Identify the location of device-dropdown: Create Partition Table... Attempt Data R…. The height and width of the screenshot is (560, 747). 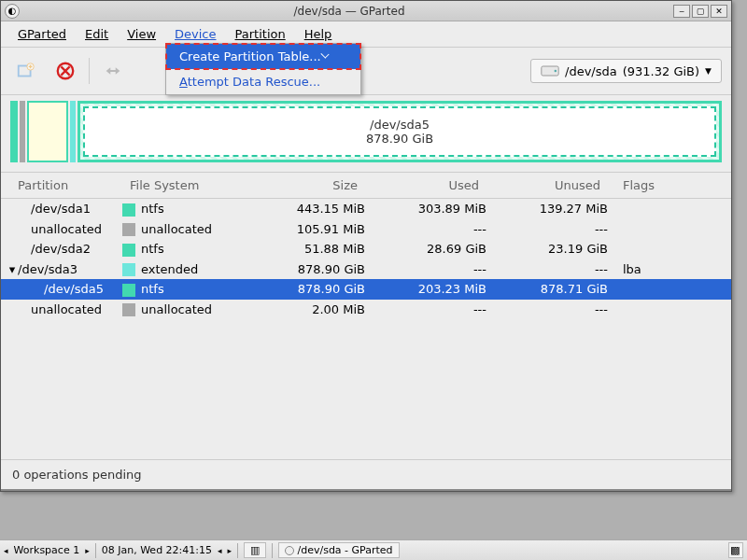
(263, 69).